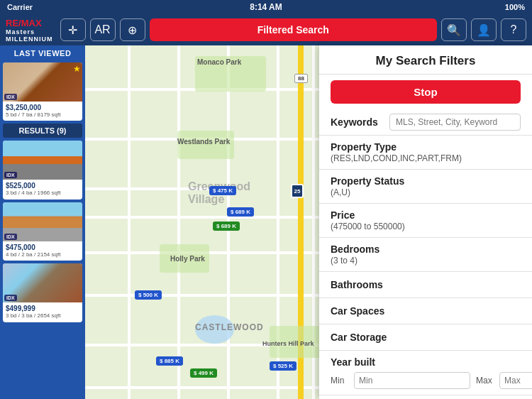 The width and height of the screenshot is (532, 399). I want to click on compass-icon: ⊕, so click(132, 30).